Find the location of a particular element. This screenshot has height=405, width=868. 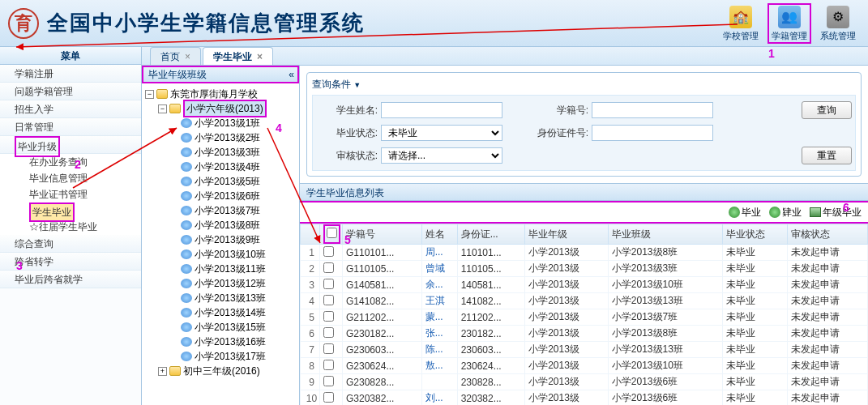

menu-posttransfer: 毕业后跨省就学 is located at coordinates (71, 279).